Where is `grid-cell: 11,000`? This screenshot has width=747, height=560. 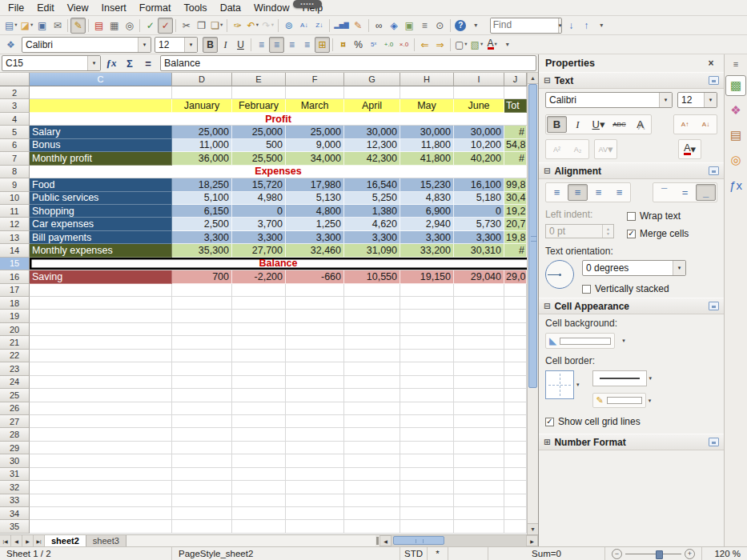
grid-cell: 11,000 is located at coordinates (202, 146).